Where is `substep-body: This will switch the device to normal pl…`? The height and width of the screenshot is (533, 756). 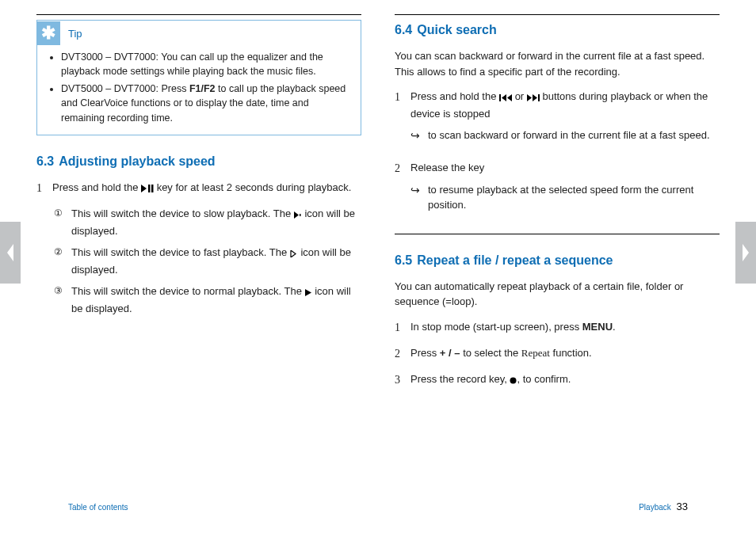
substep-body: This will switch the device to normal pl… is located at coordinates (216, 299).